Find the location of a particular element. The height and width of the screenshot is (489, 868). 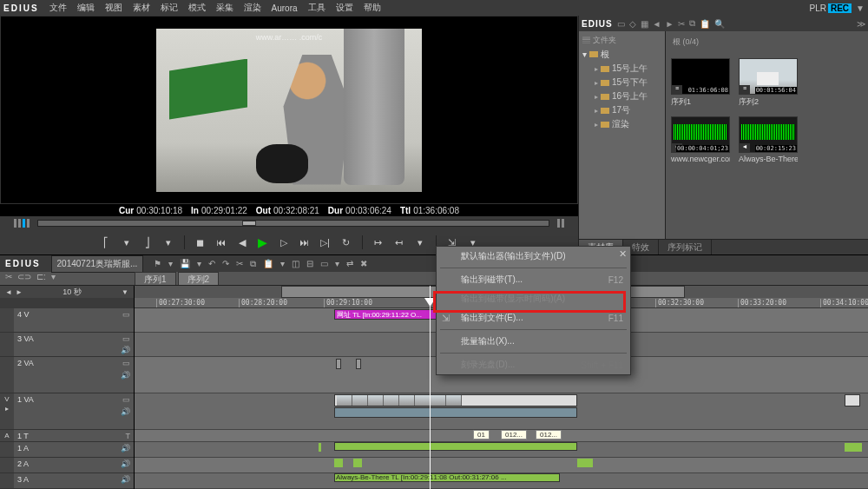

locator-thumb is located at coordinates (249, 223).